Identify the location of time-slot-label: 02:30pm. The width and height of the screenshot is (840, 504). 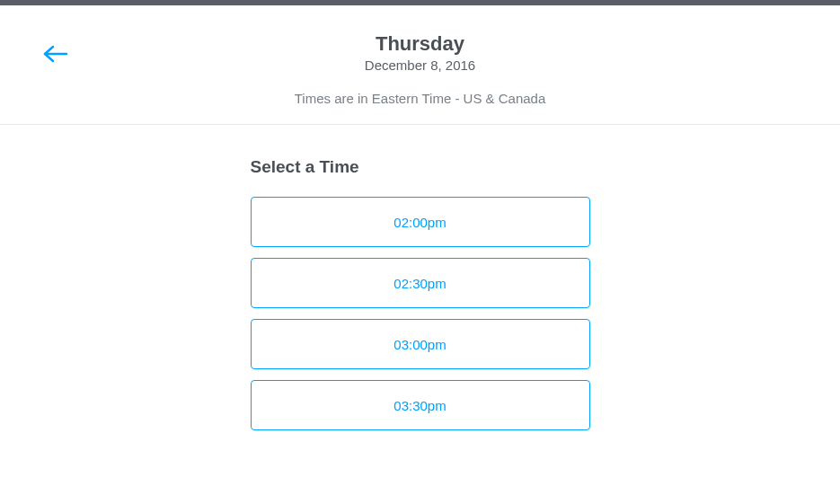
(420, 284).